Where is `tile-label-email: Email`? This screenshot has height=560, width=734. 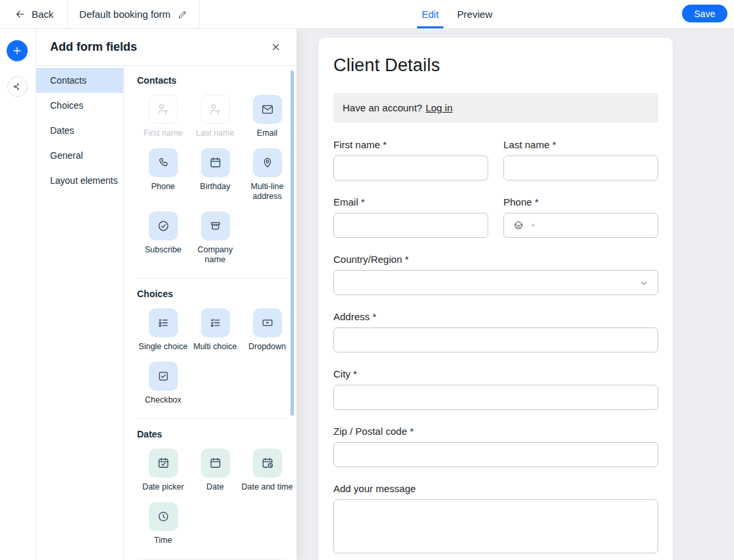
tile-label-email: Email is located at coordinates (268, 133).